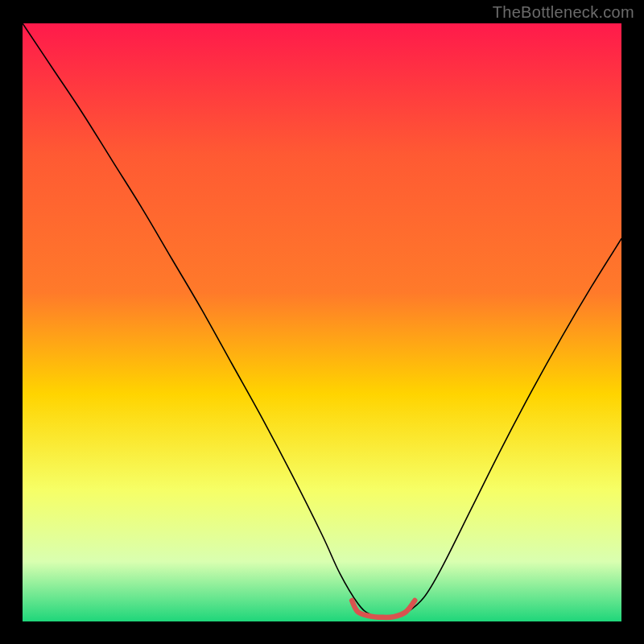  Describe the element at coordinates (564, 13) in the screenshot. I see `watermark-text: TheBottleneck.com` at that location.